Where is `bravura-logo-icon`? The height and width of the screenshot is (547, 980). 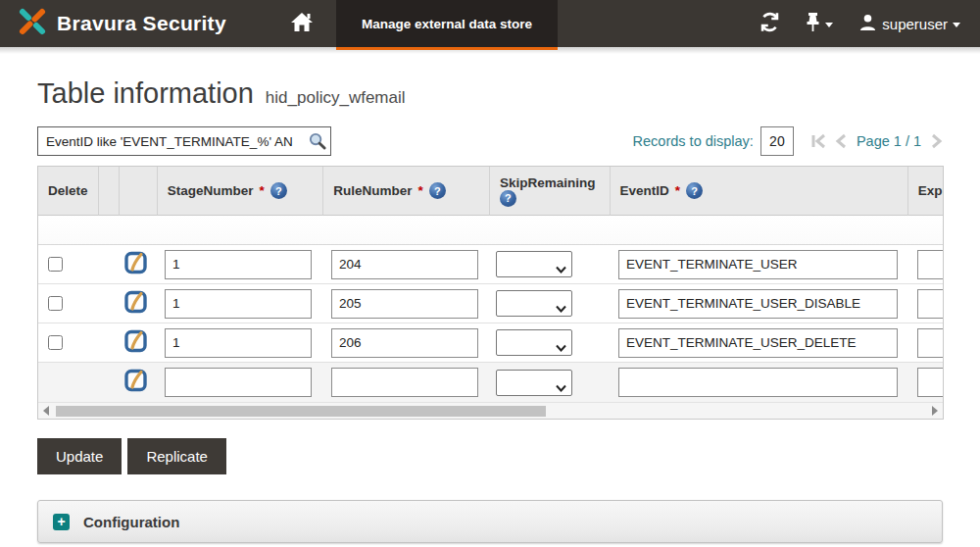
bravura-logo-icon is located at coordinates (32, 24).